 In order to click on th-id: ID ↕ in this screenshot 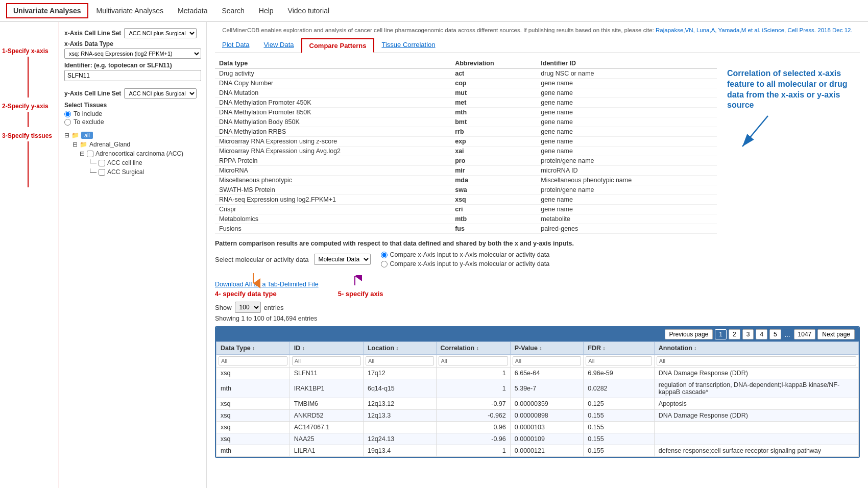, I will do `click(326, 348)`.